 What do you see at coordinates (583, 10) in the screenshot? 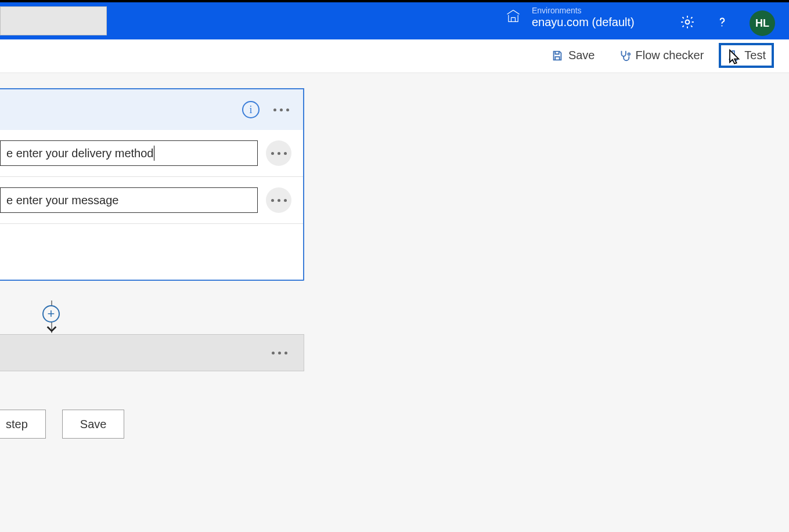
I see `environments-label: Environments` at bounding box center [583, 10].